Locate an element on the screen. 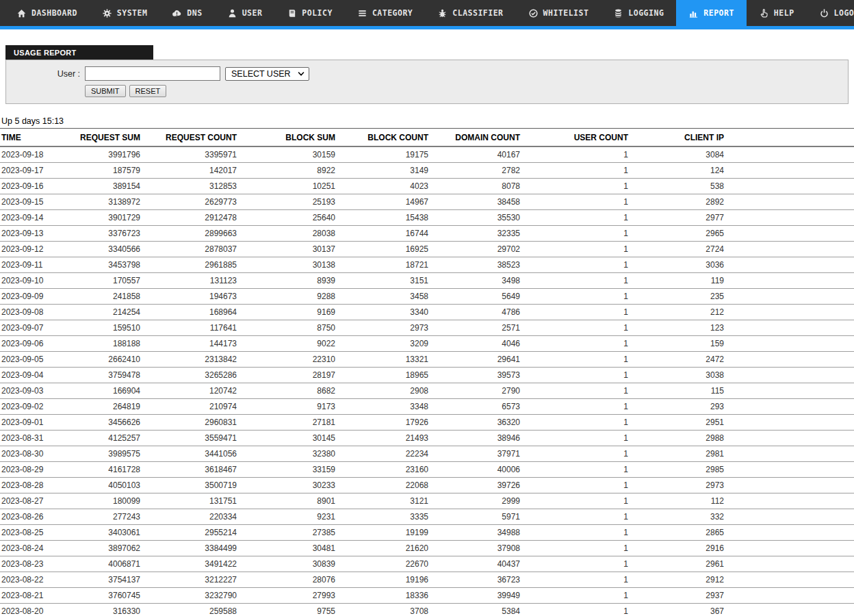 This screenshot has width=854, height=616. nav-item-label: USER is located at coordinates (253, 13).